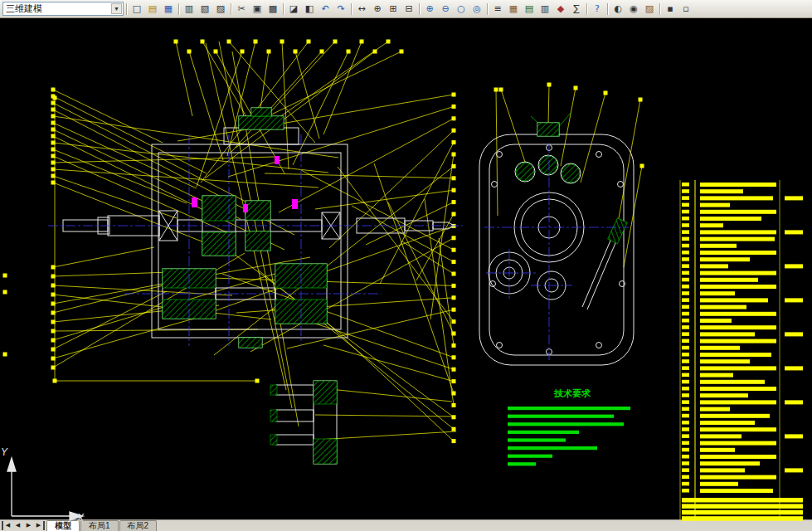 The width and height of the screenshot is (812, 531). I want to click on sheet-set-manager-icon: ▥, so click(545, 9).